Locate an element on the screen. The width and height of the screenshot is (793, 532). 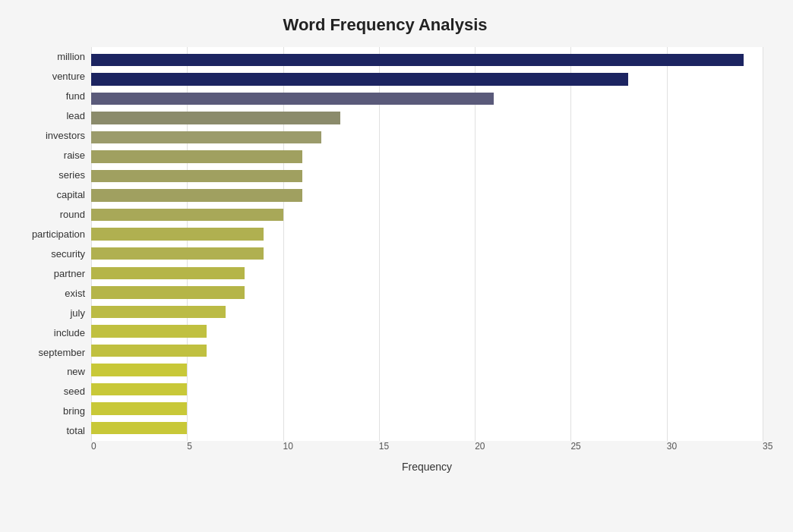
y-label: september is located at coordinates (46, 352).